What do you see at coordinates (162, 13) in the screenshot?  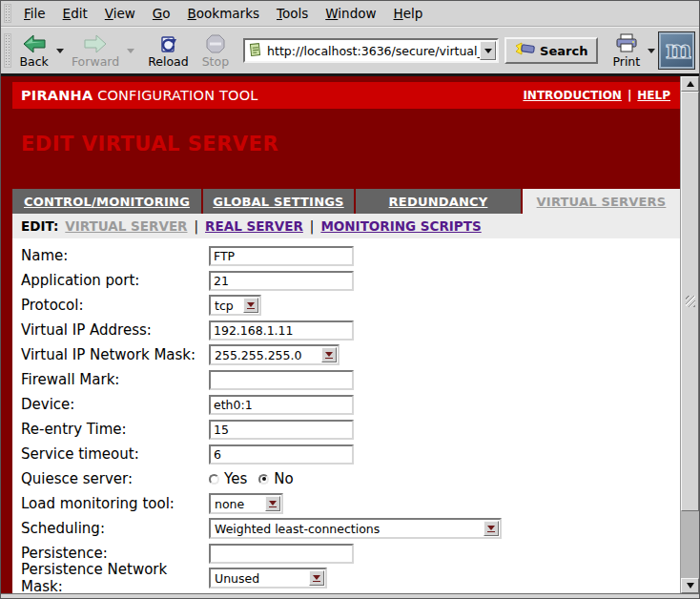 I see `menu-go: Go` at bounding box center [162, 13].